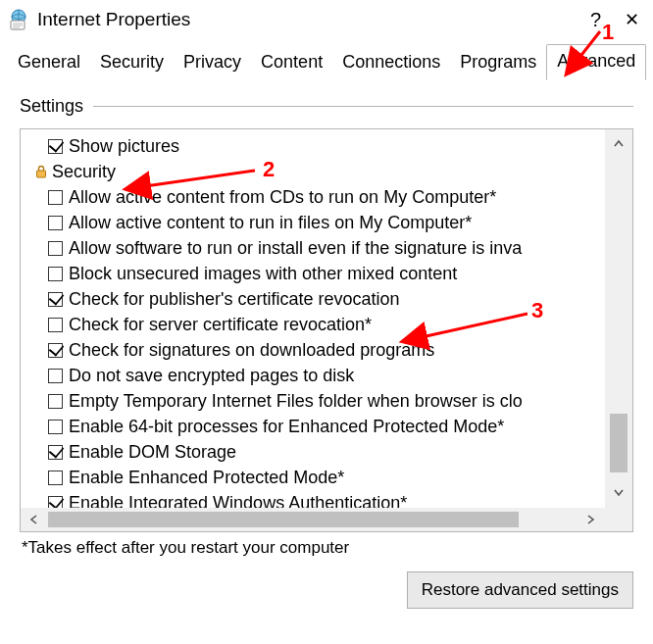 The image size is (653, 644). Describe the element at coordinates (317, 499) in the screenshot. I see `setting-item: Enable Integrated Windows Authentication…` at that location.